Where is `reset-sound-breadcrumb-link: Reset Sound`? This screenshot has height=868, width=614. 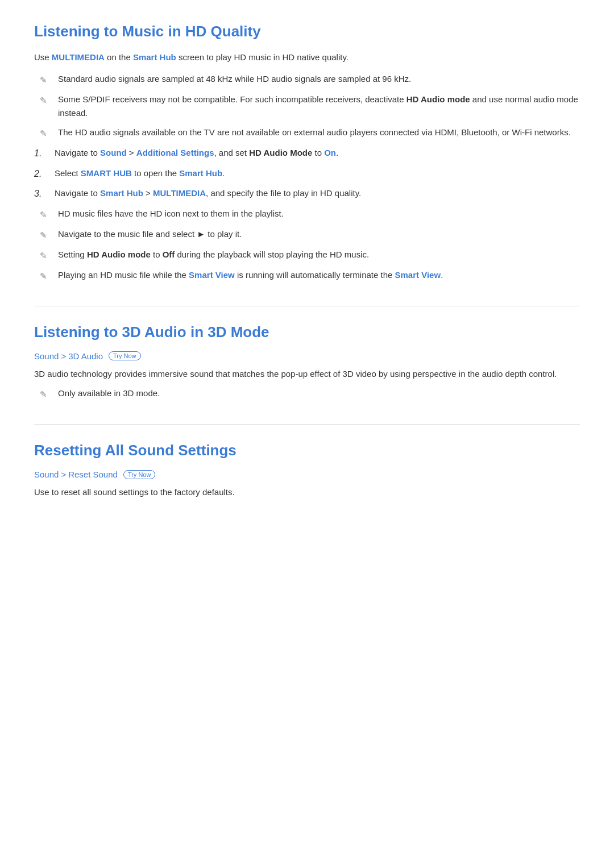
reset-sound-breadcrumb-link: Reset Sound is located at coordinates (93, 474).